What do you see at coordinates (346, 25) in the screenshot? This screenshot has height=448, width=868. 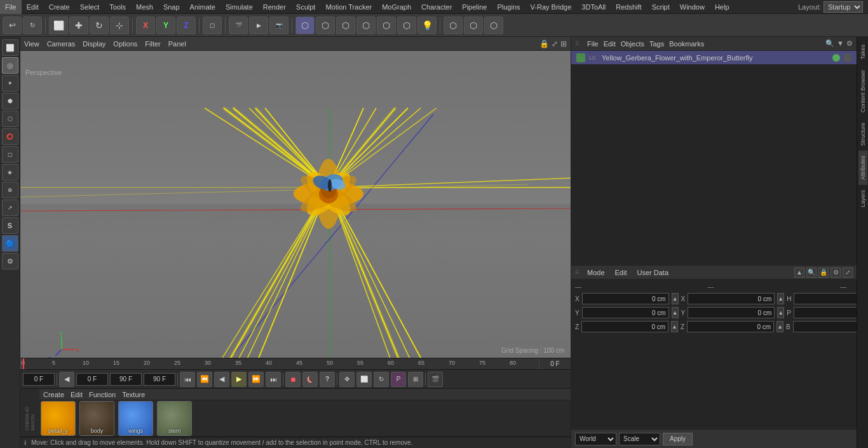 I see `nurbs-icon: ⬡` at bounding box center [346, 25].